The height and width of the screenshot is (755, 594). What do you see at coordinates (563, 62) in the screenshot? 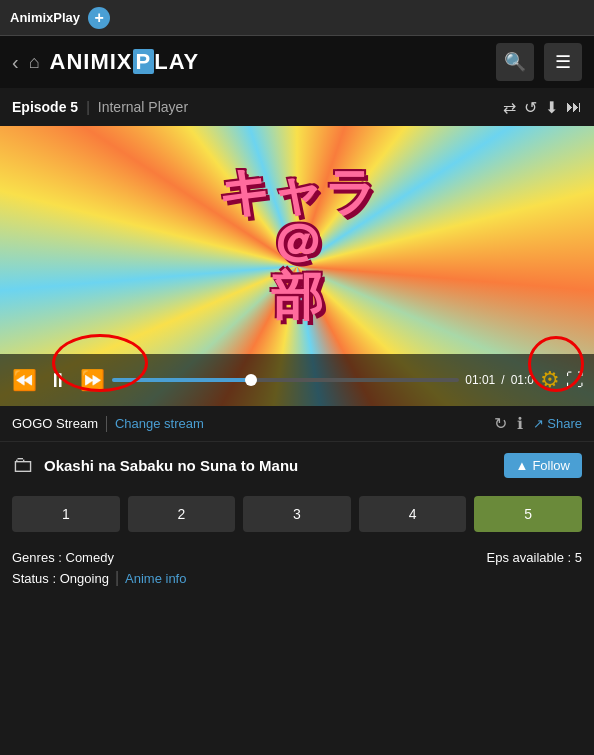
I see `menu-button: ☰` at bounding box center [563, 62].